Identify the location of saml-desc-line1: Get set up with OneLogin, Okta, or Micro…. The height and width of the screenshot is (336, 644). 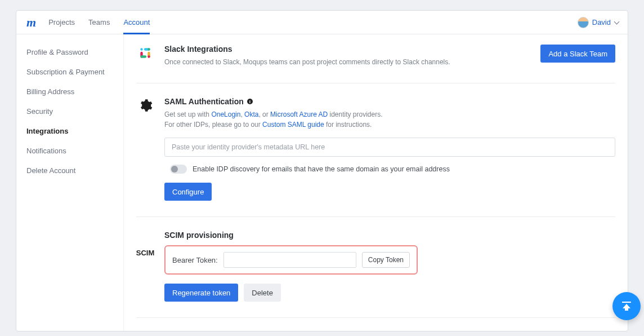
(390, 114).